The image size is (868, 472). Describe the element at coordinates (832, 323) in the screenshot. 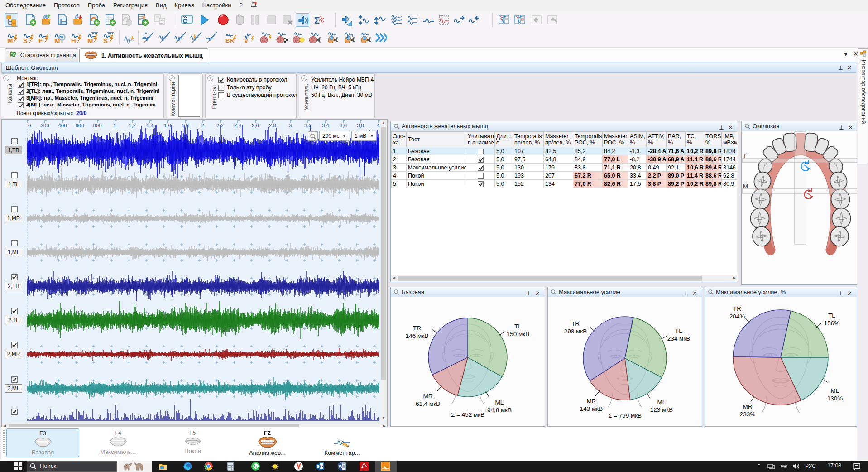

I see `svg-text: 156%` at that location.